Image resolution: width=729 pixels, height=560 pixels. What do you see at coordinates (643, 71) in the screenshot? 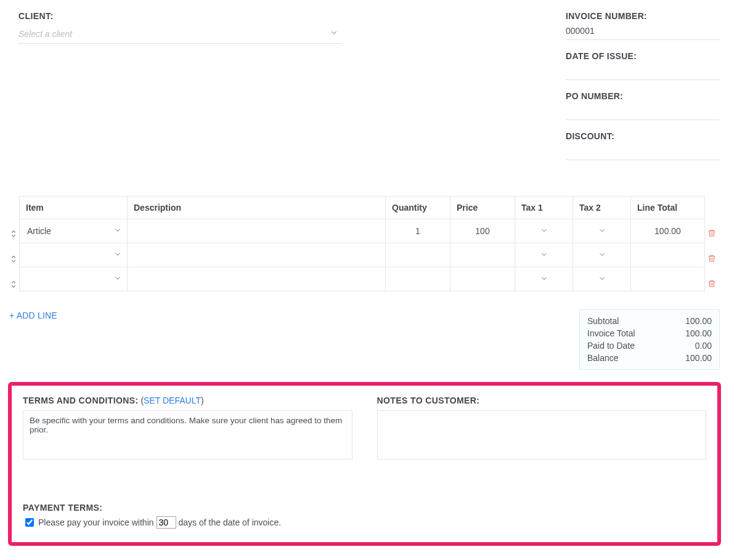
I see `date-of-issue-input` at bounding box center [643, 71].